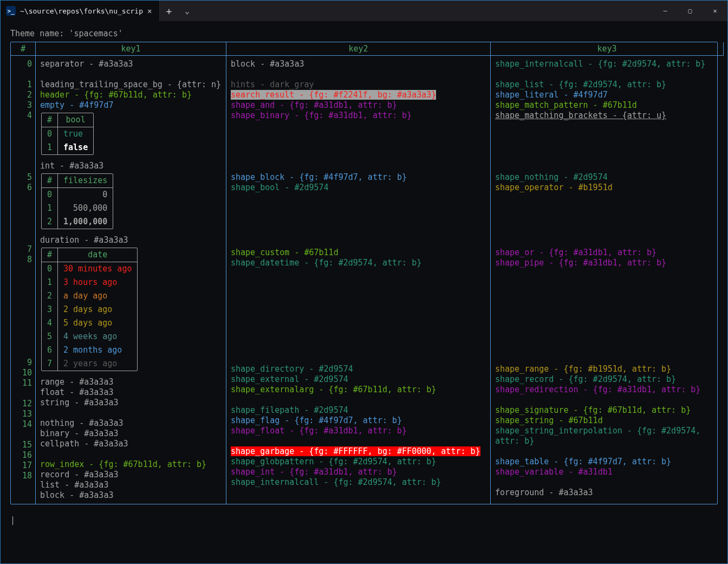 This screenshot has width=728, height=564. What do you see at coordinates (359, 263) in the screenshot?
I see `row-shape-datetime: shape_datetime - {fg: #2d9574, attr: b}` at bounding box center [359, 263].